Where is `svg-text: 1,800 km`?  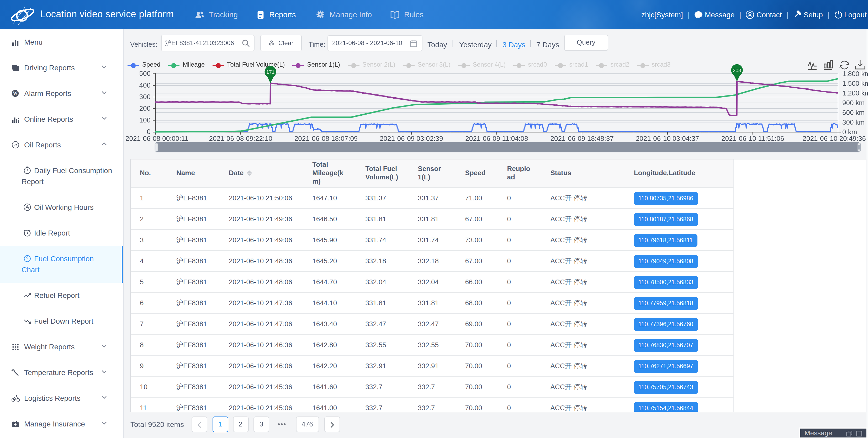 svg-text: 1,800 km is located at coordinates (855, 73).